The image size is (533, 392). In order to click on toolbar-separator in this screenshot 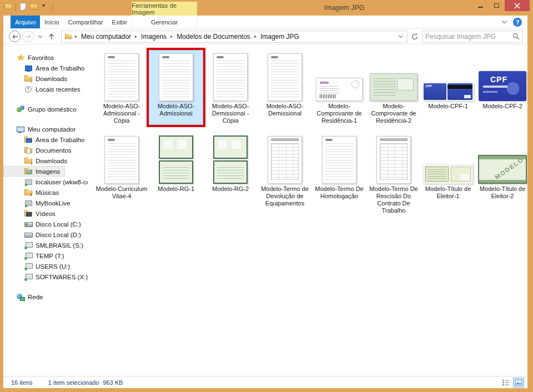, I will do `click(16, 8)`.